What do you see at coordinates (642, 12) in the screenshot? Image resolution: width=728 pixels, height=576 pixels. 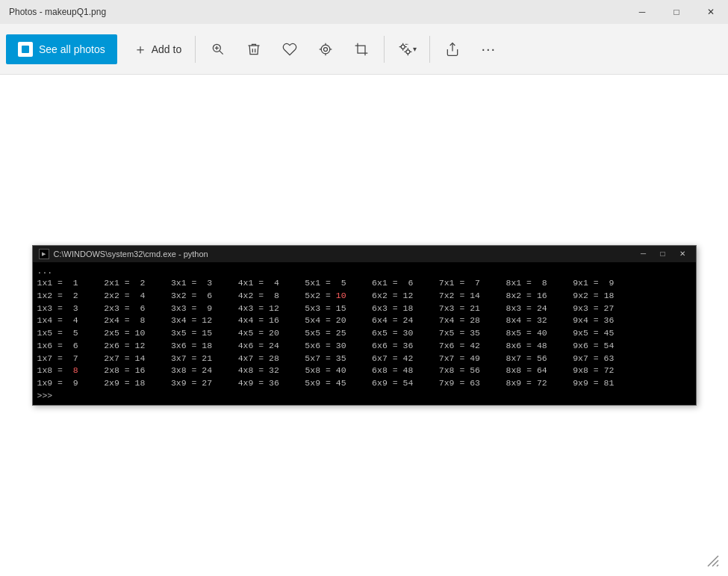 I see `minimize-button: ─` at bounding box center [642, 12].